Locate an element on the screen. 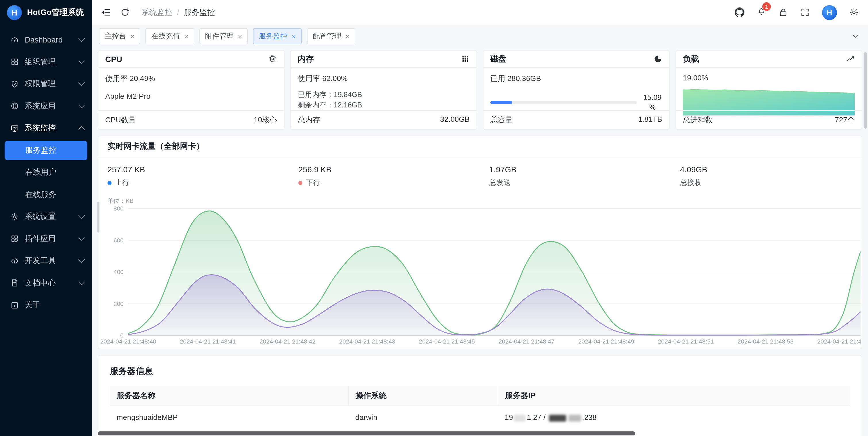  gear-icon is located at coordinates (15, 217).